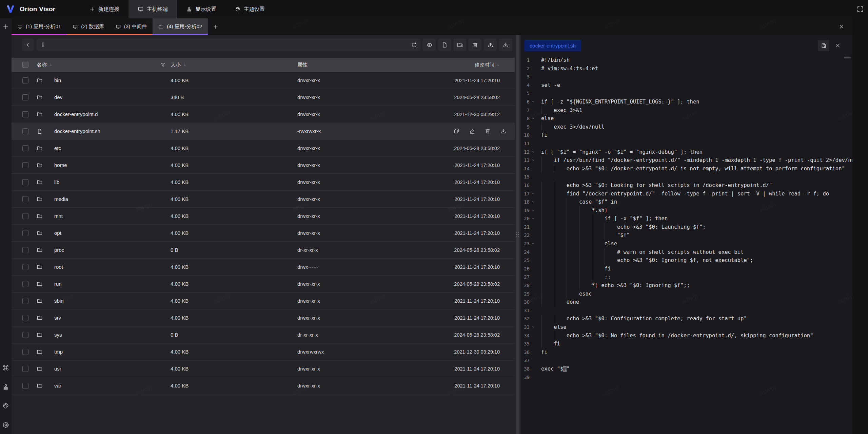 This screenshot has height=434, width=868. What do you see at coordinates (6, 27) in the screenshot?
I see `rail-new-session-button` at bounding box center [6, 27].